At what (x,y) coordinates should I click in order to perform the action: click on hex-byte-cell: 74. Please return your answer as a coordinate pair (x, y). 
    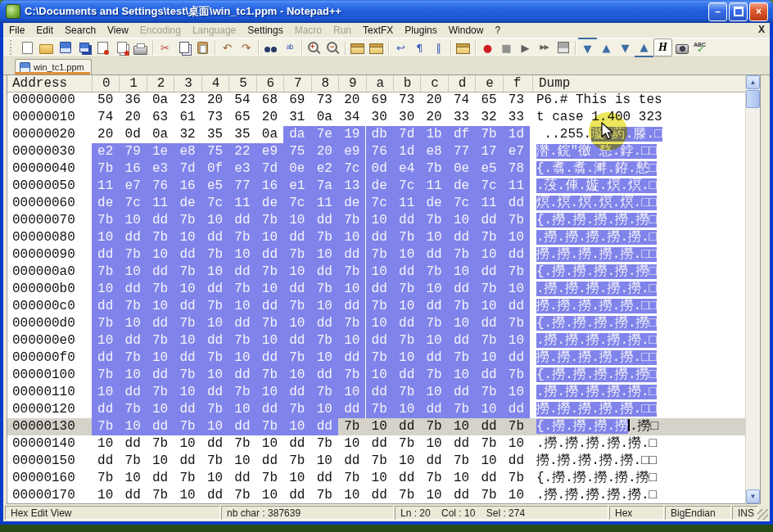
    Looking at the image, I should click on (105, 118).